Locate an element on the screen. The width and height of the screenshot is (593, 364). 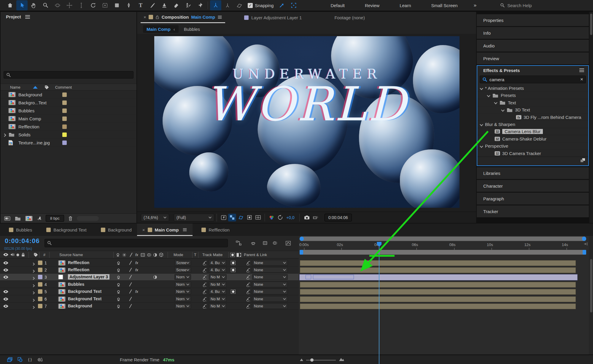
collapse-toggle is located at coordinates (119, 270).